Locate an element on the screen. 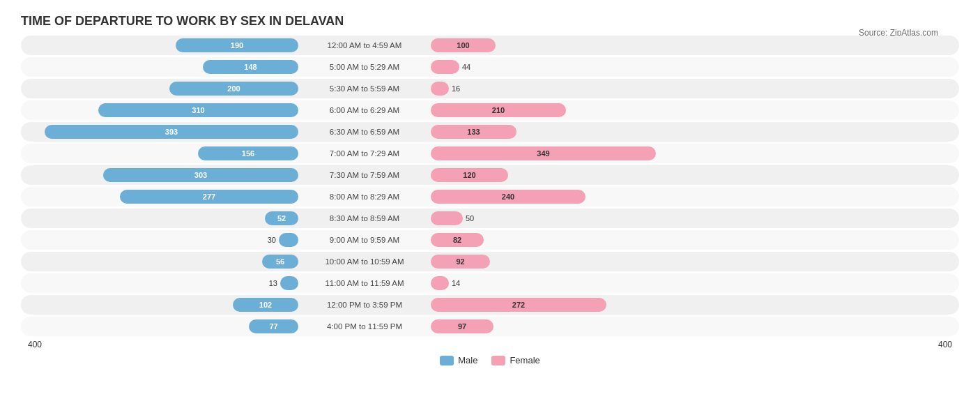  female-bar: 240 is located at coordinates (508, 197).